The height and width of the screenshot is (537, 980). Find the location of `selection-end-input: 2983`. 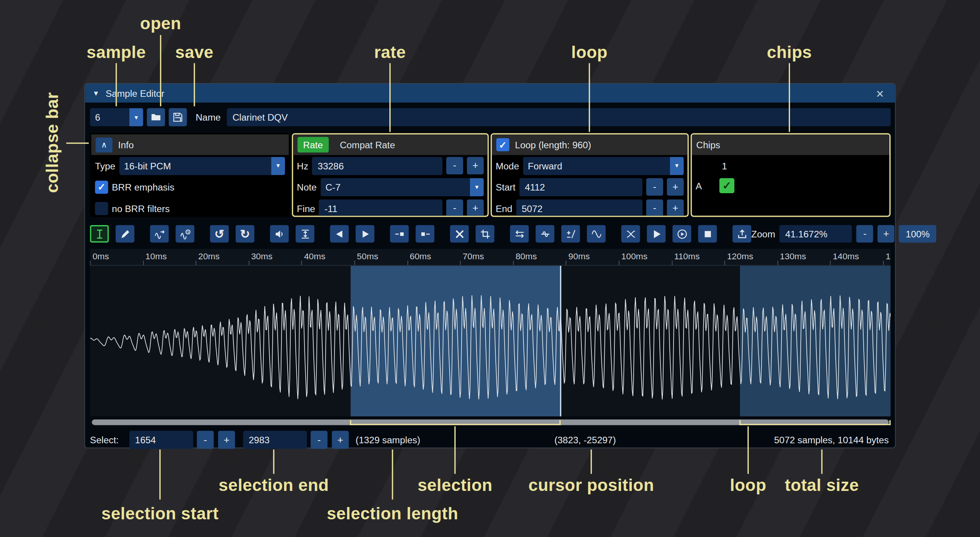

selection-end-input: 2983 is located at coordinates (275, 439).